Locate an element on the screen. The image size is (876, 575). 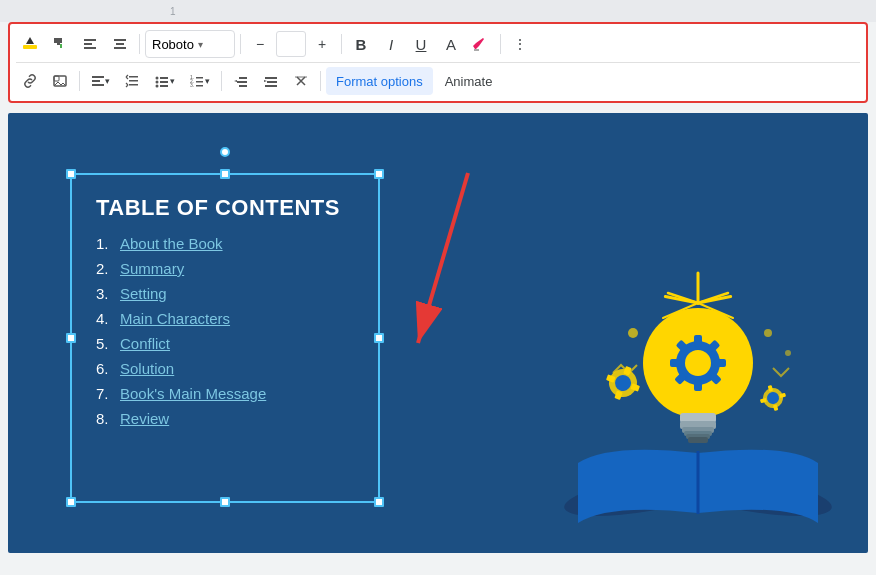
underline-button: U is located at coordinates (421, 44).